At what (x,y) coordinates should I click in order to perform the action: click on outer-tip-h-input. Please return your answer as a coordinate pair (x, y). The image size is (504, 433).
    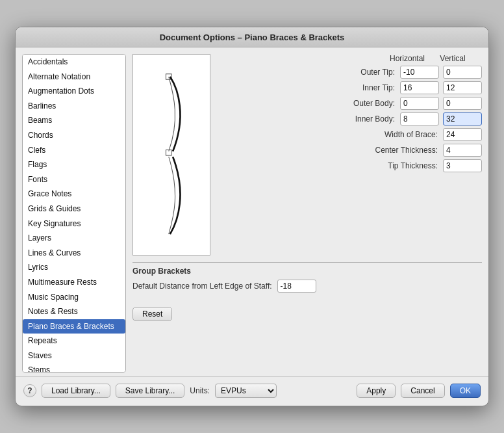
    Looking at the image, I should click on (420, 72).